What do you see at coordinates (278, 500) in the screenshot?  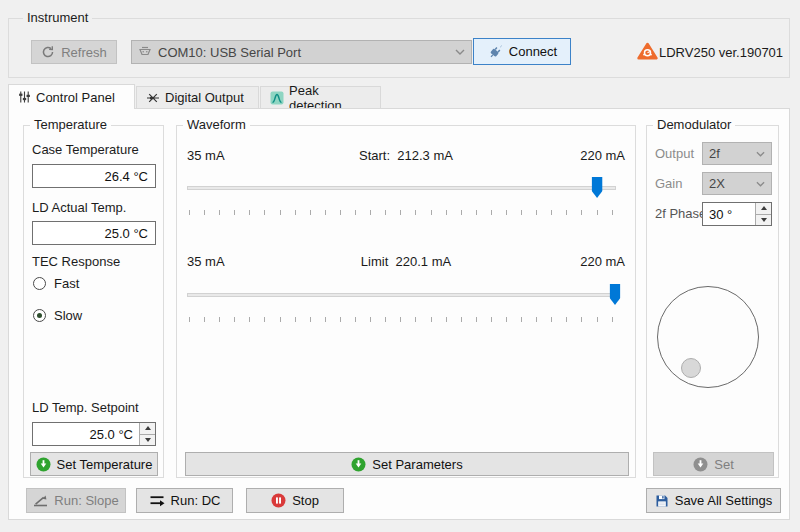 I see `pause-circle-icon` at bounding box center [278, 500].